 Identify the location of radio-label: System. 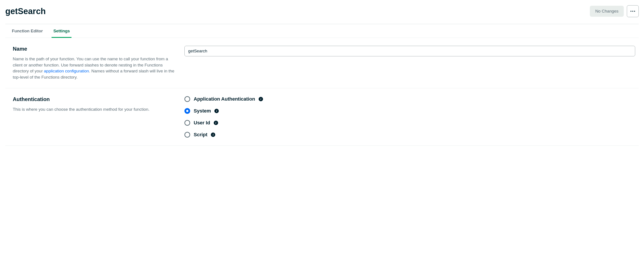
(202, 111).